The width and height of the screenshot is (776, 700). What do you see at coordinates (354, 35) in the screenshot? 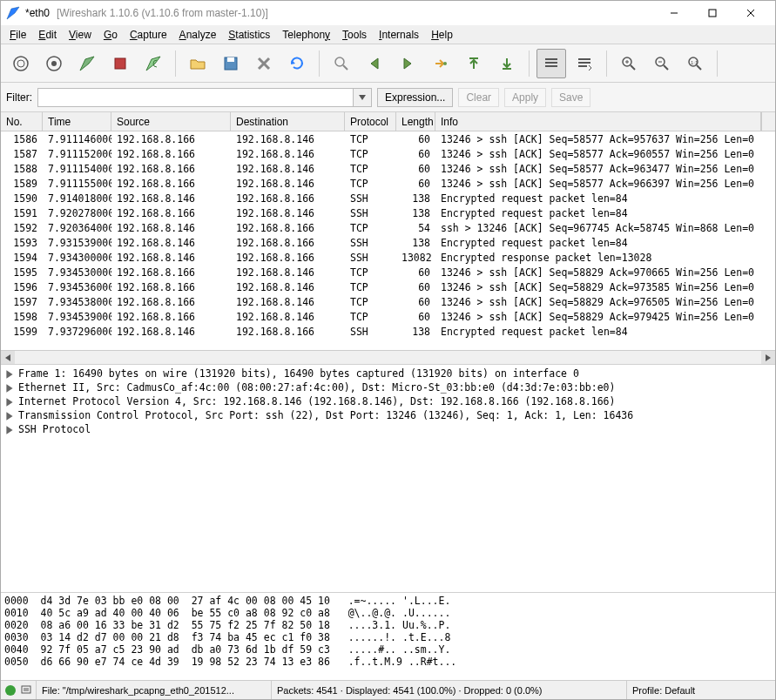
I see `menu-tools: Tools` at bounding box center [354, 35].